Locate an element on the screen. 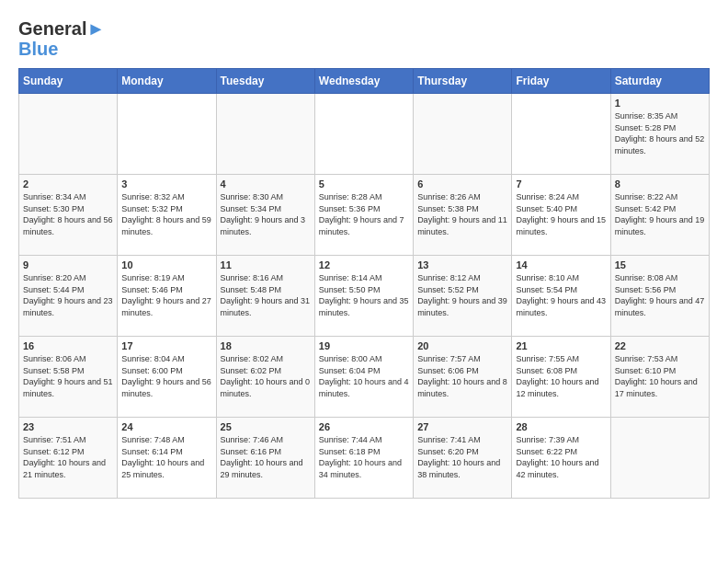  day-number: 25 is located at coordinates (266, 427).